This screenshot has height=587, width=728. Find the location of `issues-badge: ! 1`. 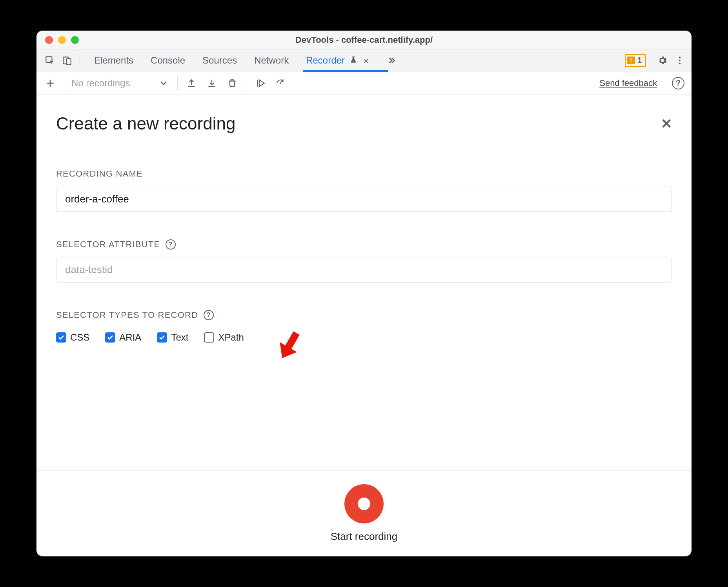

issues-badge: ! 1 is located at coordinates (635, 60).